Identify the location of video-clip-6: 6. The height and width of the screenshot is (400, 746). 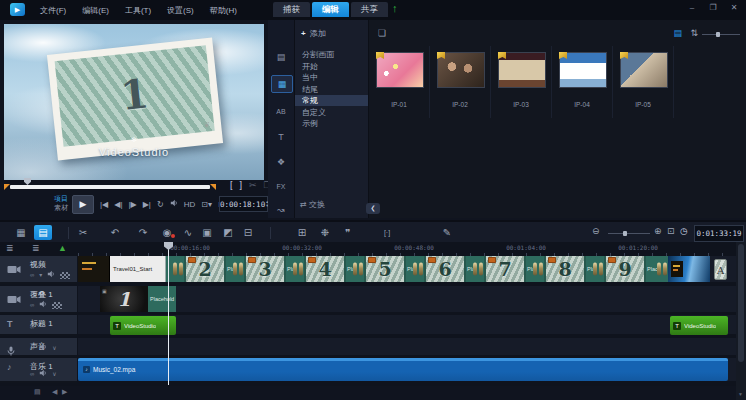
(445, 269).